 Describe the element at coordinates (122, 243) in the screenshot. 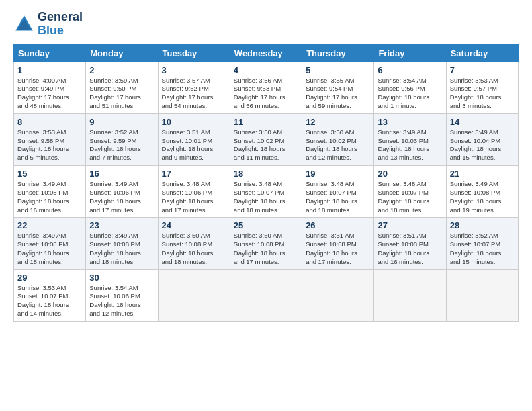

I see `calendar-cell: 23Sunrise: 3:49 AM Sunset: 10:08 PM Dayl…` at that location.